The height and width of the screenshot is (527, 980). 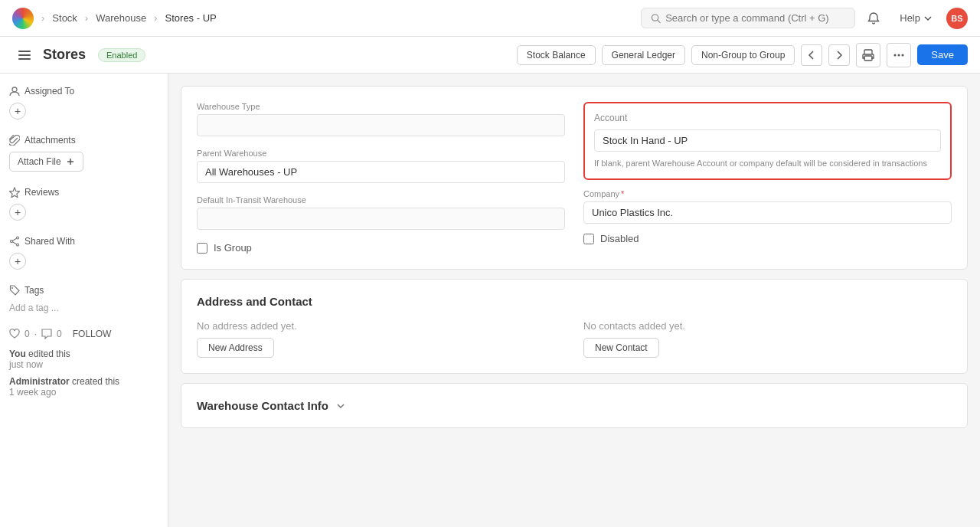 What do you see at coordinates (15, 334) in the screenshot?
I see `heart-icon` at bounding box center [15, 334].